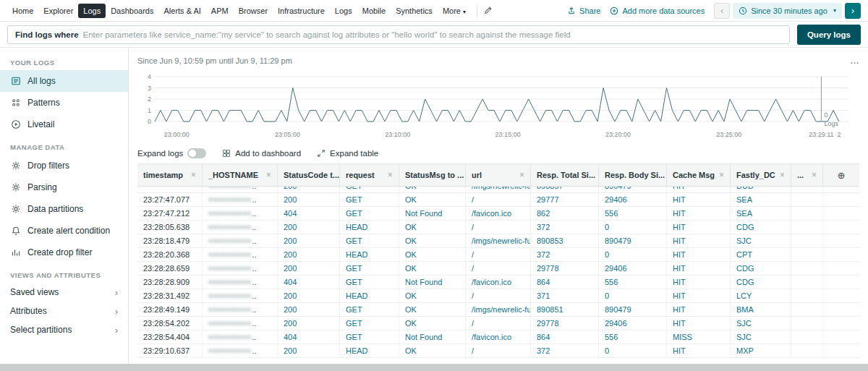 Image resolution: width=868 pixels, height=371 pixels. Describe the element at coordinates (565, 282) in the screenshot. I see `cell-resp-total: 864` at that location.